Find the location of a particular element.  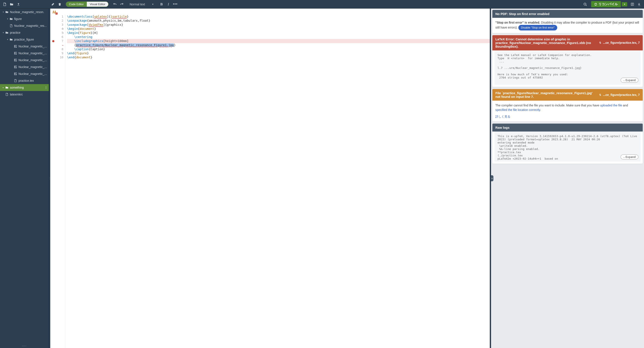

code-editor-button: Code Editor is located at coordinates (76, 4).